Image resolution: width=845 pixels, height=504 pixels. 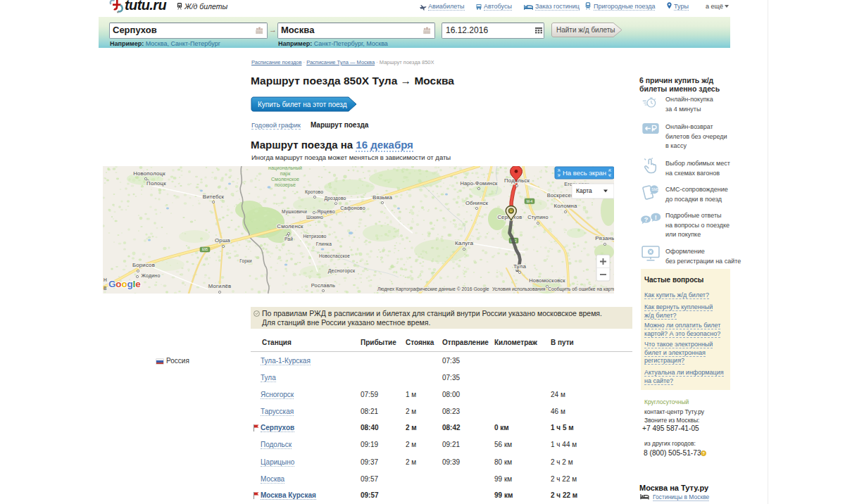 What do you see at coordinates (220, 286) in the screenshot?
I see `svg-text: Могилёв` at bounding box center [220, 286].